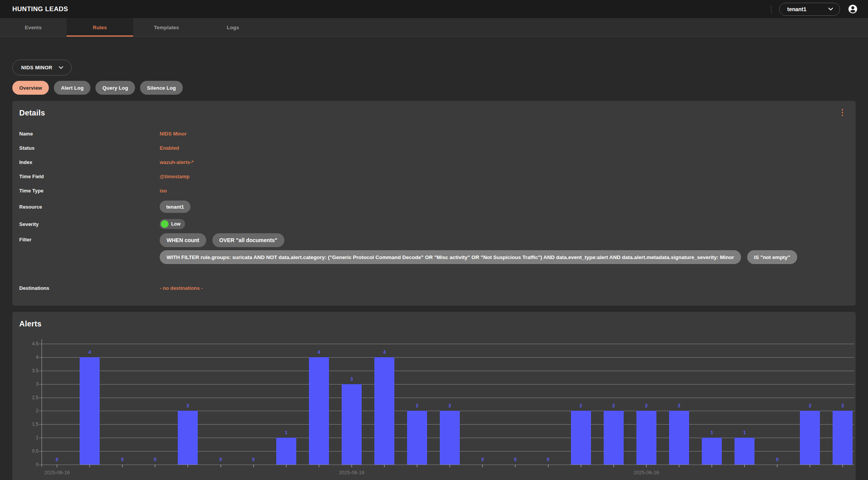 The width and height of the screenshot is (868, 480). Describe the element at coordinates (434, 191) in the screenshot. I see `detail-row-time-type: Time Type iso` at that location.